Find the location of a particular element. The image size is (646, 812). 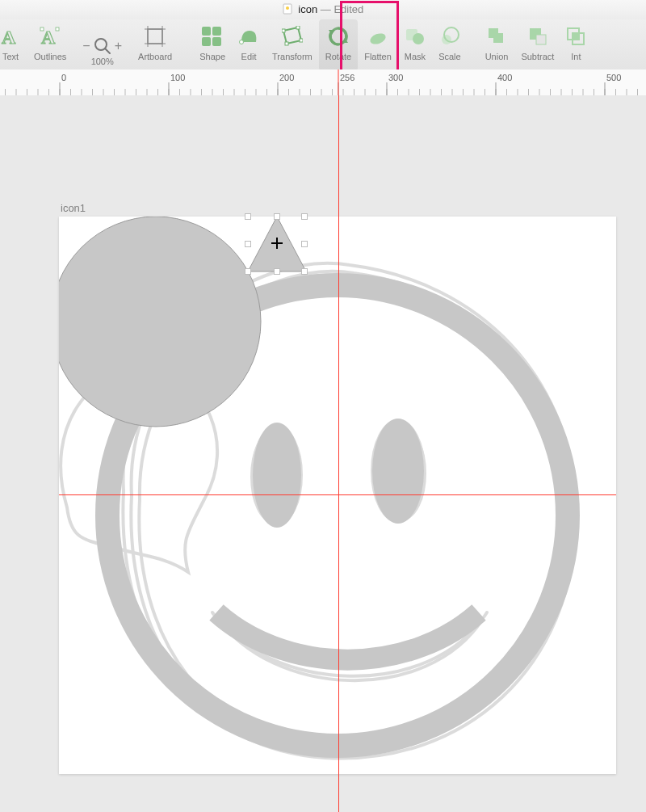

shape-icon is located at coordinates (212, 36).